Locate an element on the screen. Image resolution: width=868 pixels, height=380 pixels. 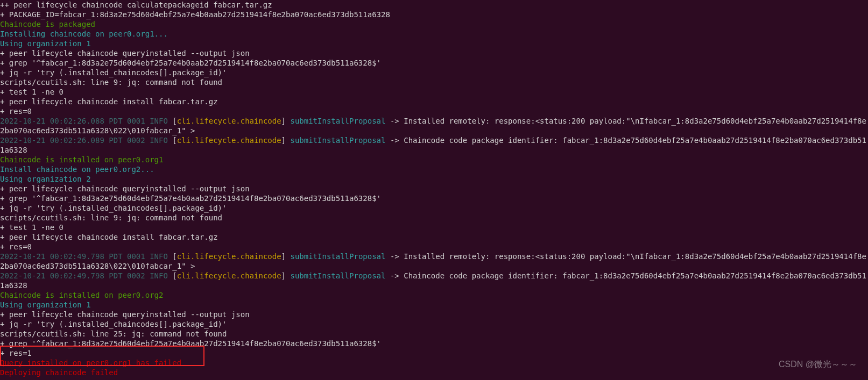
terminal-text: ++ peer lifecycle chaincode calculatepac… is located at coordinates (136, 5).